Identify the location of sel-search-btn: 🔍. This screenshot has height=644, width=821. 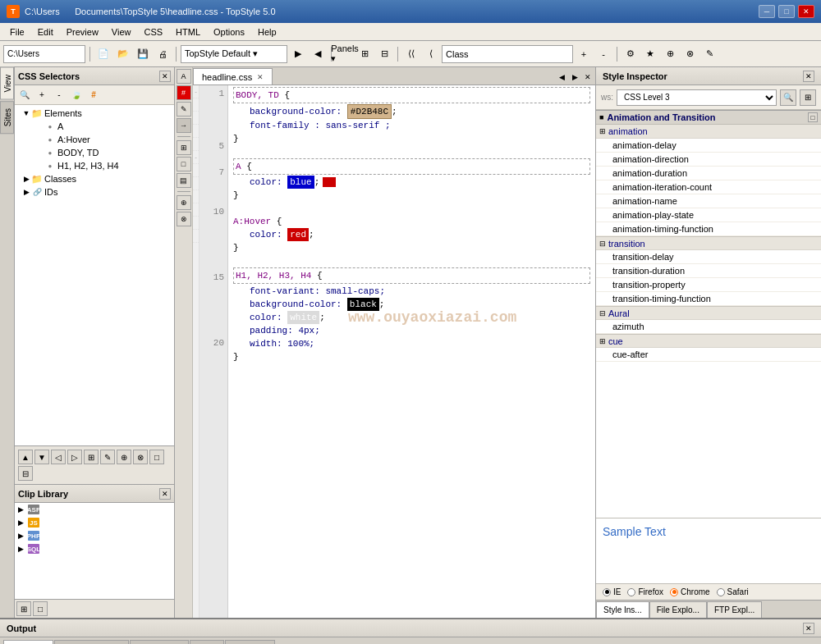
(25, 95).